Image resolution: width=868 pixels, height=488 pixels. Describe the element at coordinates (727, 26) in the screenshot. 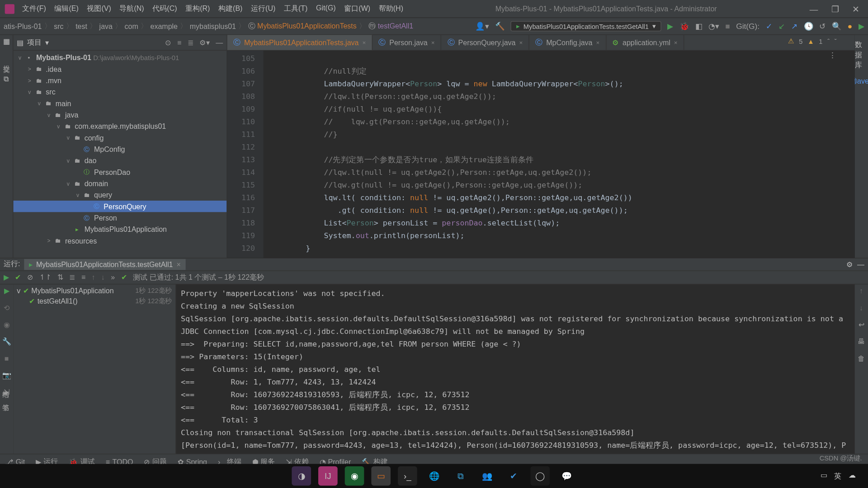

I see `stop-icon: ■` at that location.